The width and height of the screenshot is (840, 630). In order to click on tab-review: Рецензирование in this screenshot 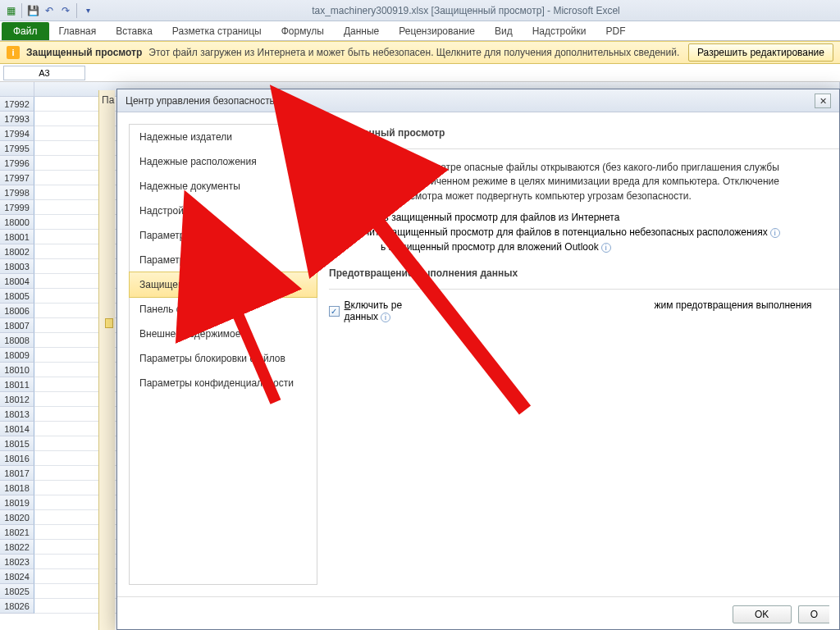, I will do `click(436, 31)`.